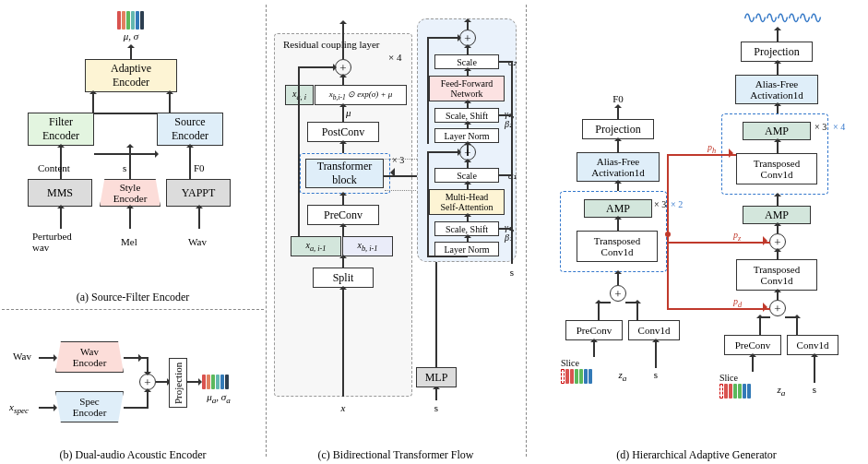 This screenshot has height=464, width=868. What do you see at coordinates (737, 236) in the screenshot?
I see `pz-label: pz` at bounding box center [737, 236].